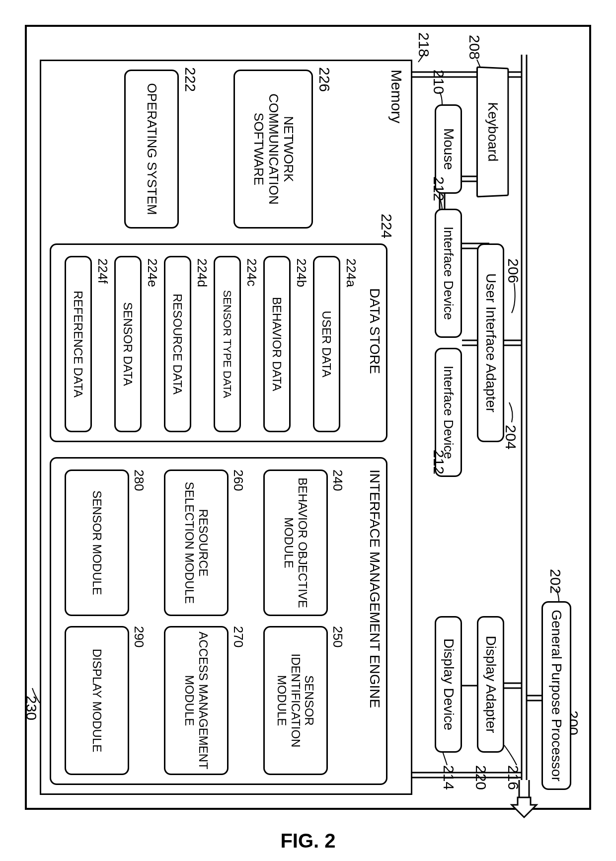 The image size is (616, 861). What do you see at coordinates (128, 344) in the screenshot?
I see `ds-item-4: SENSOR DATA` at bounding box center [128, 344].